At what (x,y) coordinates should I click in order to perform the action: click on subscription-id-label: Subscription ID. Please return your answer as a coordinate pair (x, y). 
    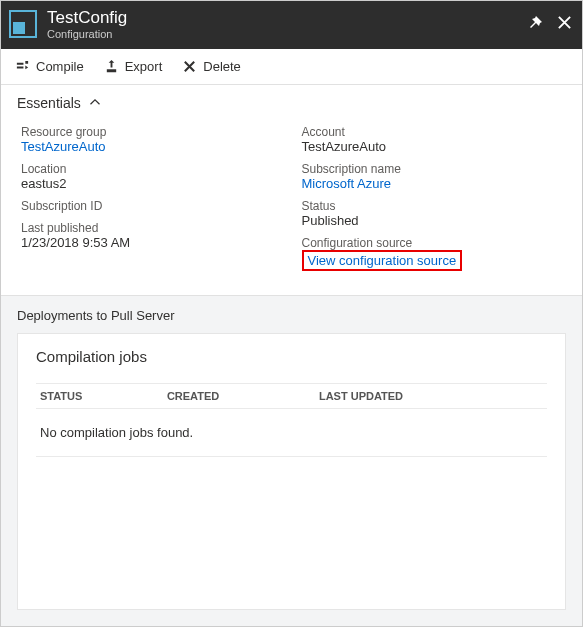
    Looking at the image, I should click on (152, 206).